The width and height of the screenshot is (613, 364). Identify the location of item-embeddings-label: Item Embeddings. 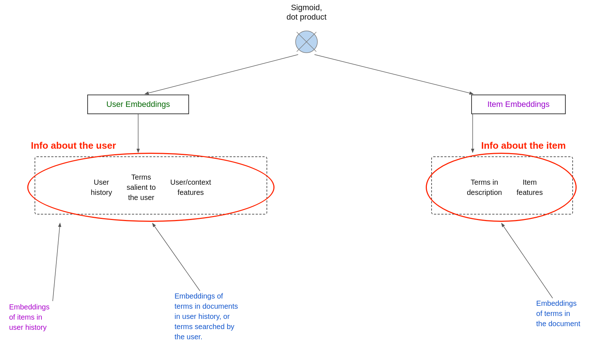
(518, 104).